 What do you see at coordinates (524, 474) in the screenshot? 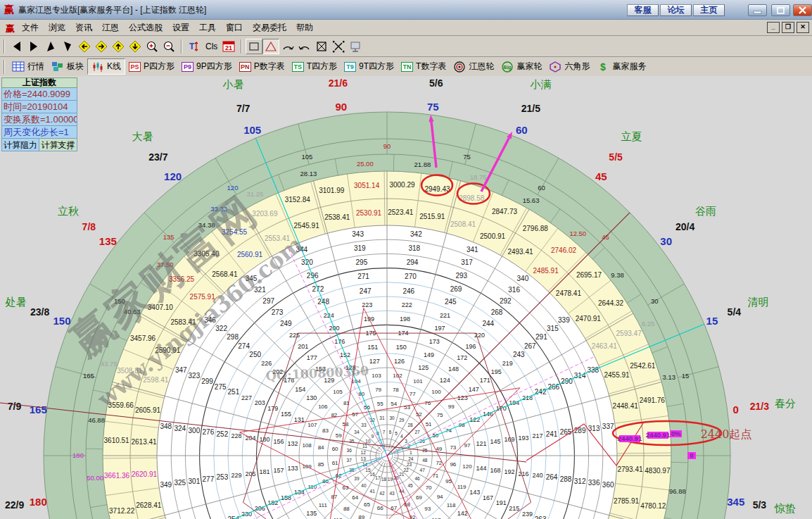
I see `wheel-number: 216` at bounding box center [524, 474].